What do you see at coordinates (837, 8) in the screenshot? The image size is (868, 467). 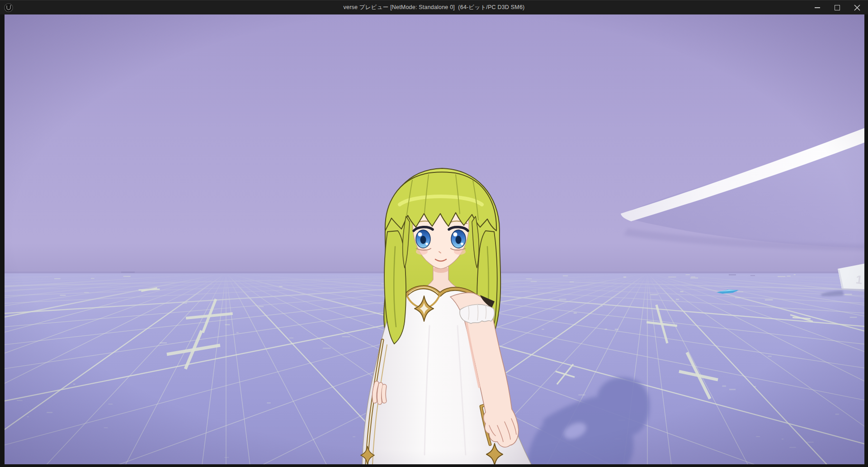 I see `maximize-button` at bounding box center [837, 8].